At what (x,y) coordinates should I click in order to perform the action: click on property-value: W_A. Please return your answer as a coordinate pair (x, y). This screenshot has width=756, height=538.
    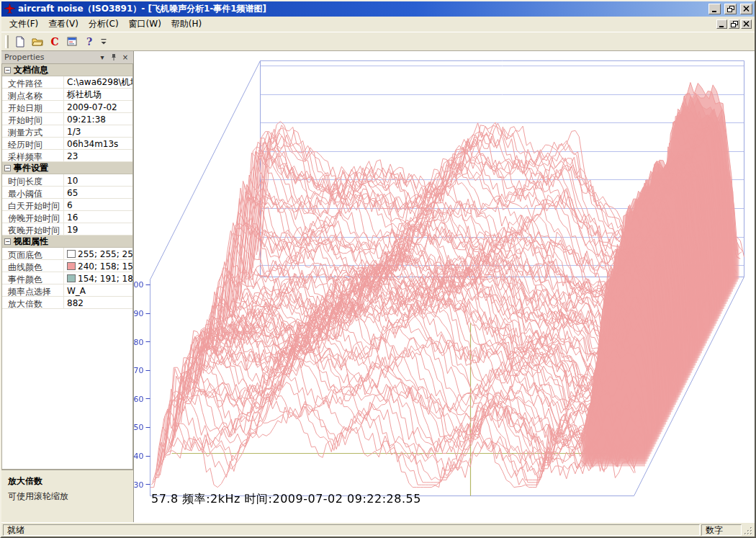
    Looking at the image, I should click on (98, 290).